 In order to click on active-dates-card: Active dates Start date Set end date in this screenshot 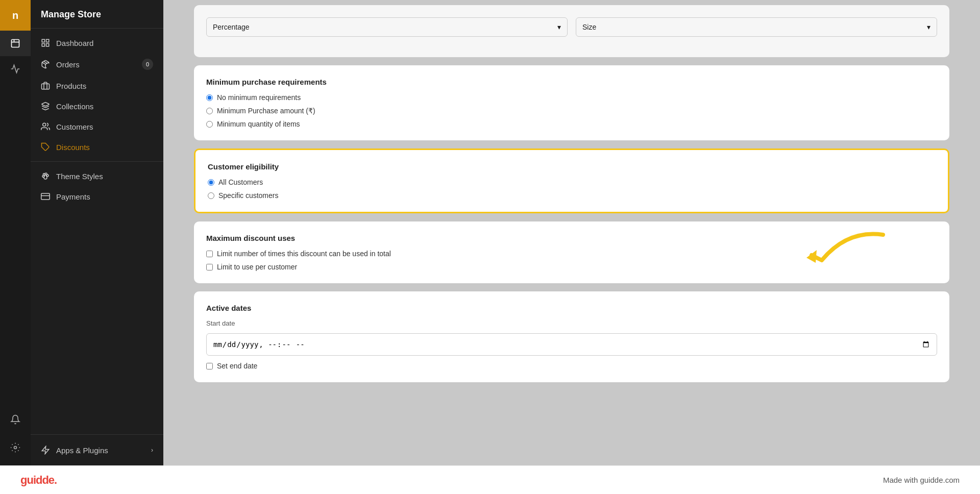, I will do `click(572, 337)`.